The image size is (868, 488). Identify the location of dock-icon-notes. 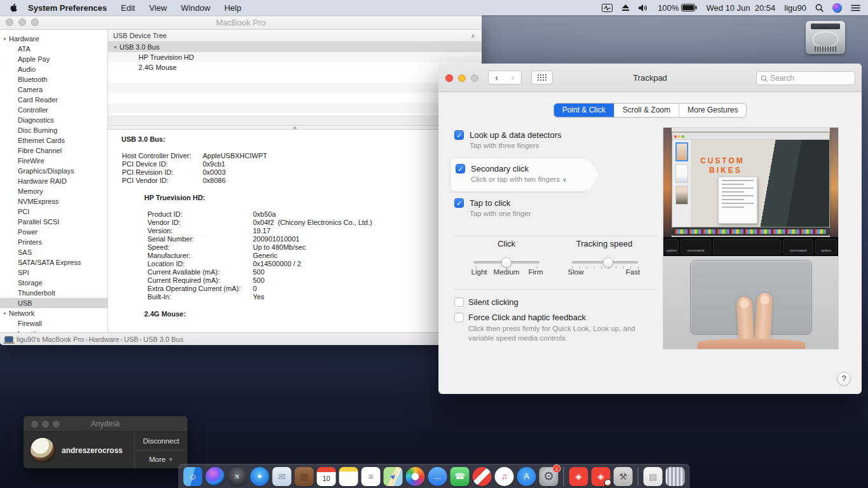
(349, 477).